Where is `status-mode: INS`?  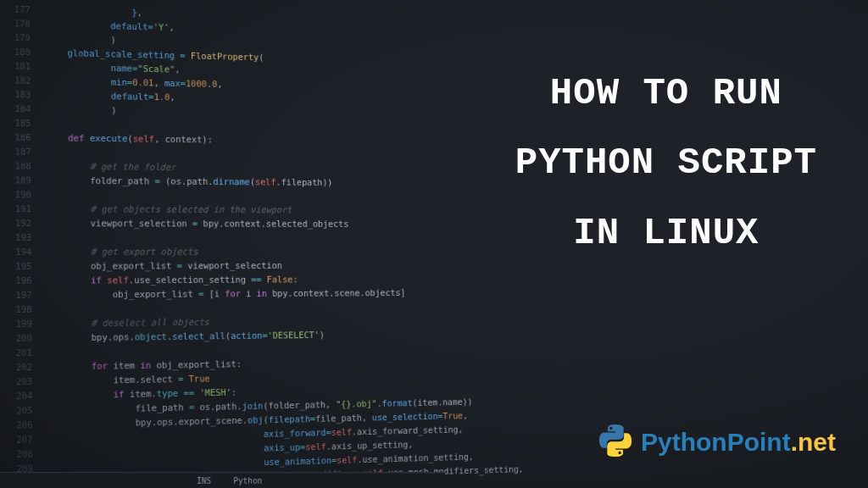 status-mode: INS is located at coordinates (203, 481).